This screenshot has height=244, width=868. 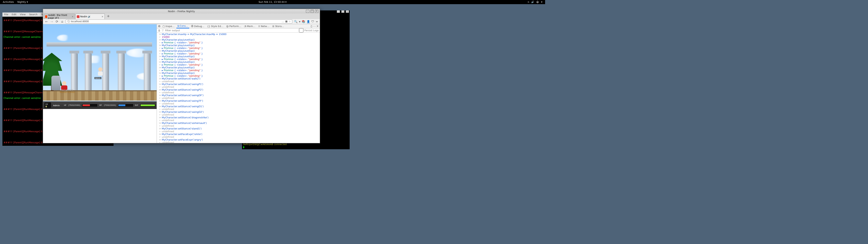 What do you see at coordinates (126, 106) in the screenshot?
I see `mp-bar` at bounding box center [126, 106].